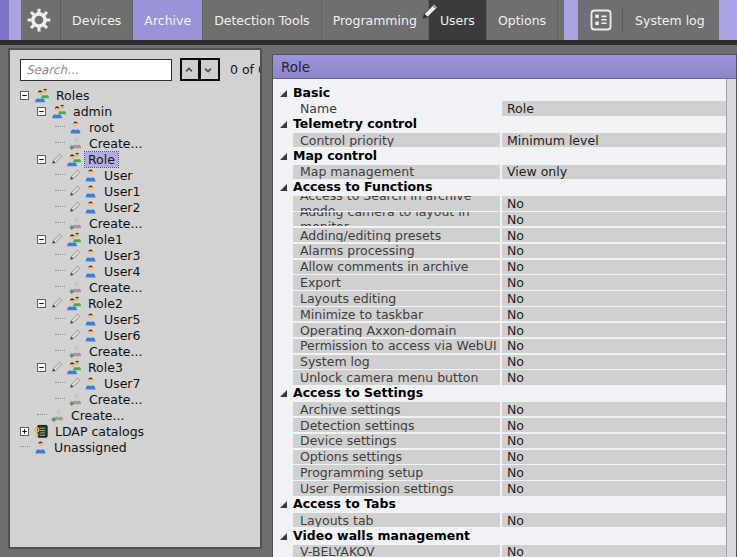  I want to click on tree-item-ldap-catalogs: LDAP catalogs, so click(135, 431).